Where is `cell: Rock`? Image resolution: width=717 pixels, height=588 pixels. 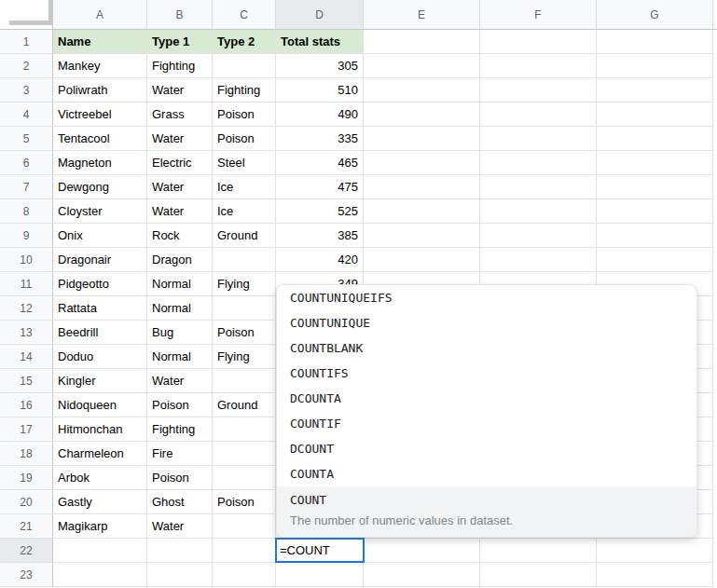 cell: Rock is located at coordinates (180, 236).